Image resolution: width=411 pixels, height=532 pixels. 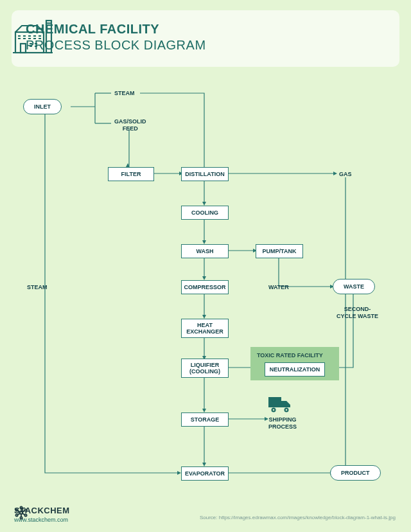 I want to click on label-shipping: SHIPPING PROCESS, so click(x=283, y=423).